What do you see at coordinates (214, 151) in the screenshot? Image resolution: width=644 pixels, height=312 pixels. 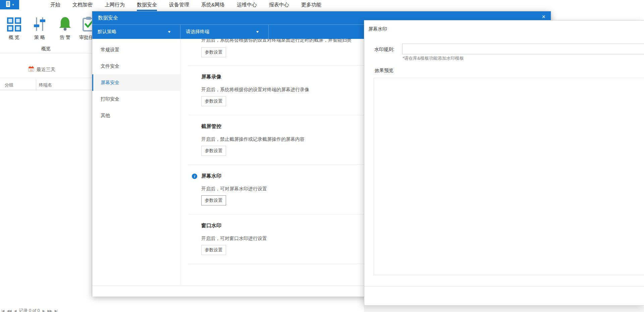 I see `screenshot-control-params-button: 参数设置` at bounding box center [214, 151].